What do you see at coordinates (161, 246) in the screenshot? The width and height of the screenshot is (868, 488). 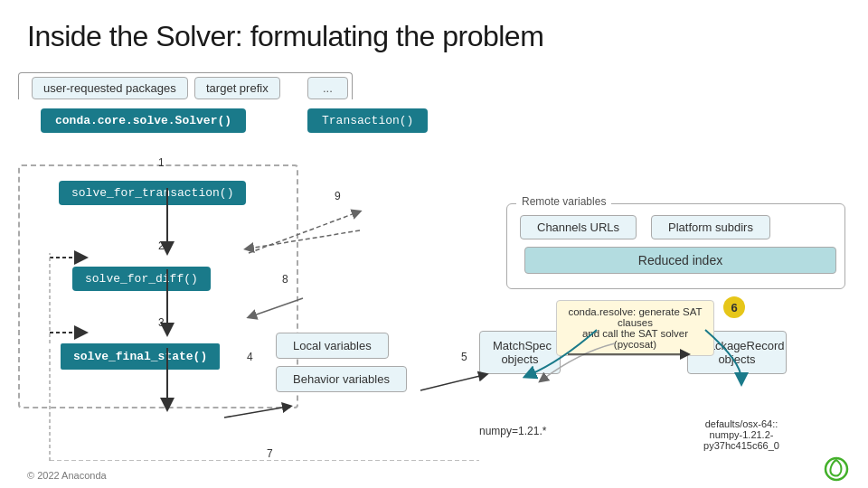 I see `step-2: 2` at bounding box center [161, 246].